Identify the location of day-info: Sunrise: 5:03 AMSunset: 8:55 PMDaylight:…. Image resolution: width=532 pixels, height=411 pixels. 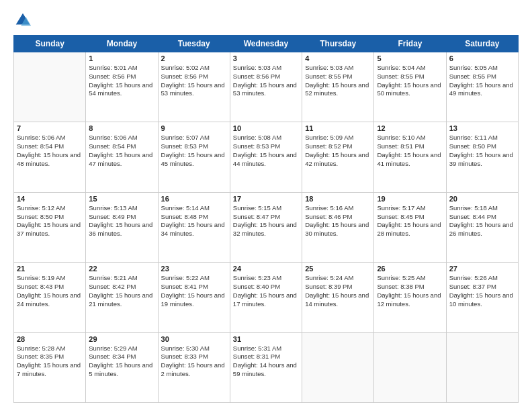
(338, 81).